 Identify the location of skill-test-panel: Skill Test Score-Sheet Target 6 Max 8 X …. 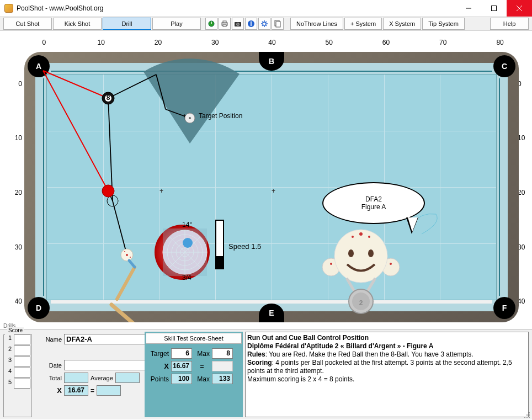
(194, 374).